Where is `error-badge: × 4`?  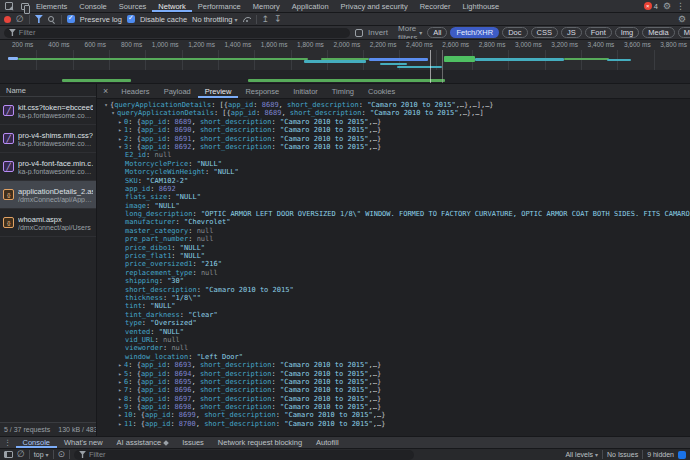 error-badge: × 4 is located at coordinates (651, 6).